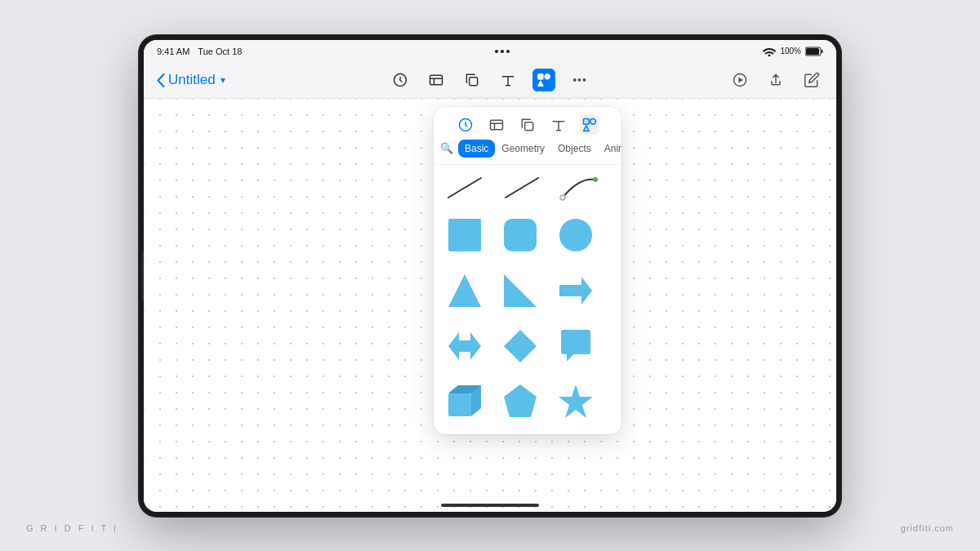 The image size is (980, 551). I want to click on panel-tabs: 🔍 Basic Geometry Objects Animals N..., so click(528, 152).